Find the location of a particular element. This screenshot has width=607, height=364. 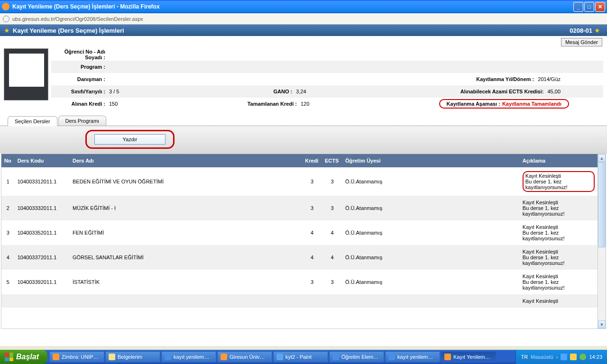

print-row: Yazdır is located at coordinates (304, 140).